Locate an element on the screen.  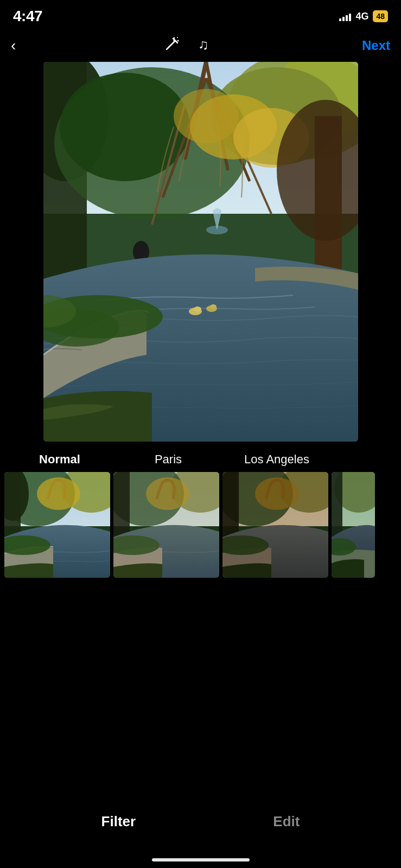
toolbar-center: ♫ is located at coordinates (189, 46).